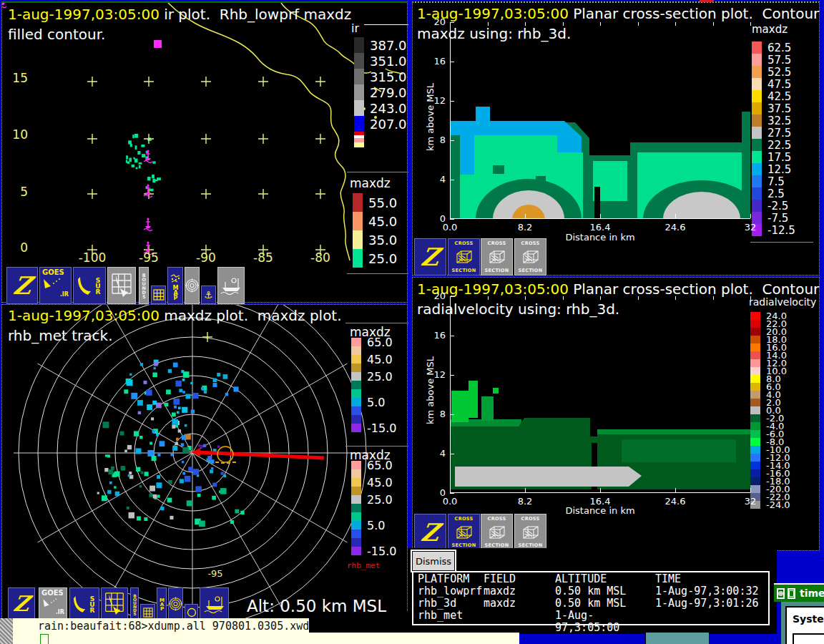 The width and height of the screenshot is (824, 644). What do you see at coordinates (263, 258) in the screenshot?
I see `longitude-tick-label: -85` at bounding box center [263, 258].